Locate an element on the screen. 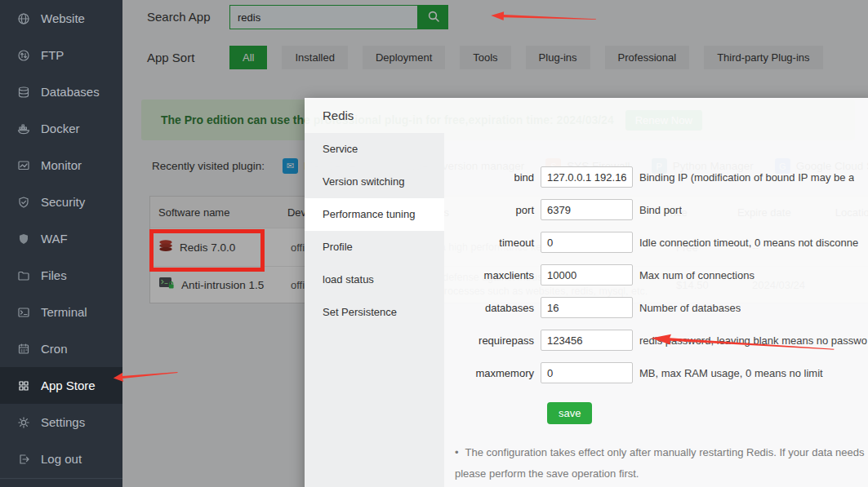 The image size is (868, 487). modal-title: Redis is located at coordinates (586, 116).